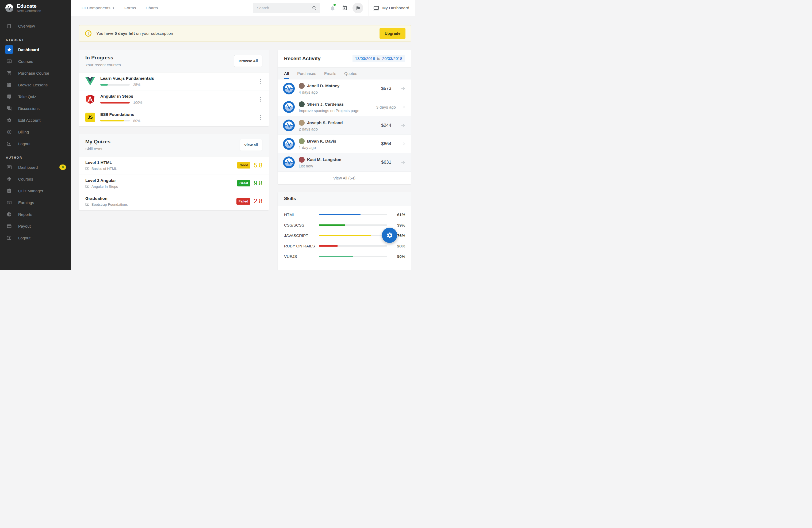 This screenshot has height=528, width=812. I want to click on sidebar-item-author-courses: Courses, so click(35, 179).